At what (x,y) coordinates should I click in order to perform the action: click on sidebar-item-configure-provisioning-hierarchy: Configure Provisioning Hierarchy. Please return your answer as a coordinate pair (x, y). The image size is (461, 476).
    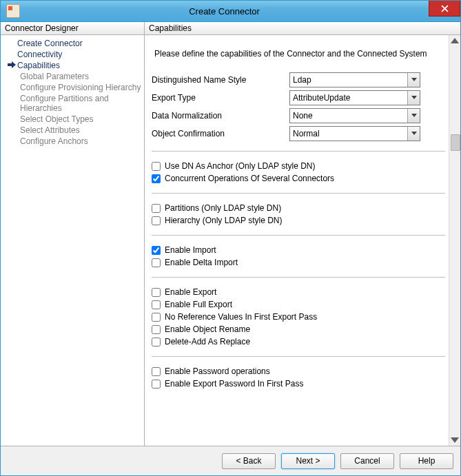
    Looking at the image, I should click on (72, 87).